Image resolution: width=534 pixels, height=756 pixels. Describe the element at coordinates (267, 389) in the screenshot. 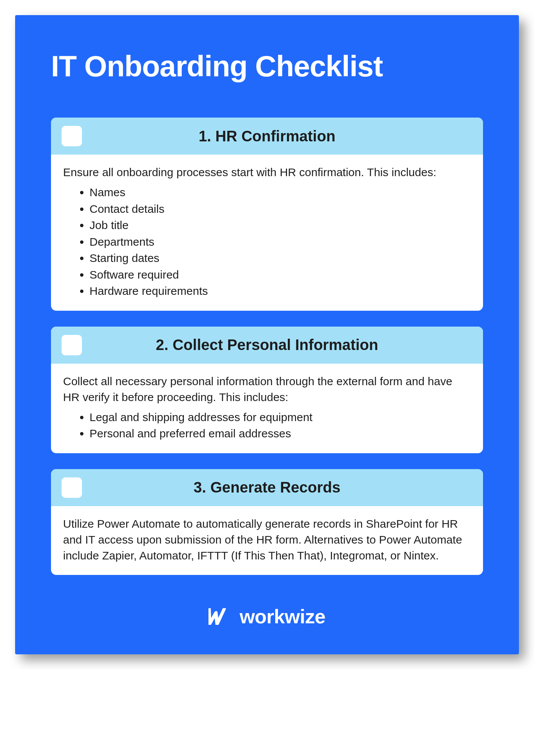

I see `card-intro-2: Collect all necessary personal informati…` at that location.